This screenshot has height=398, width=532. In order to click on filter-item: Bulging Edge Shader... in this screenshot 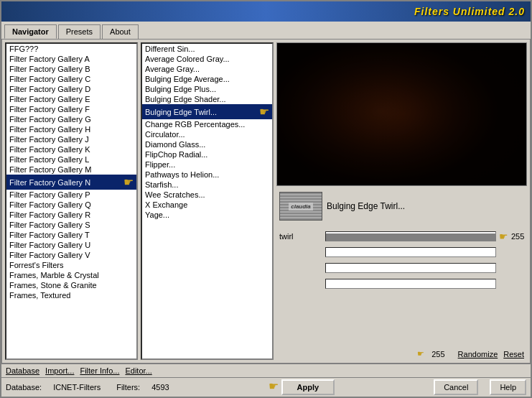, I will do `click(207, 99)`.